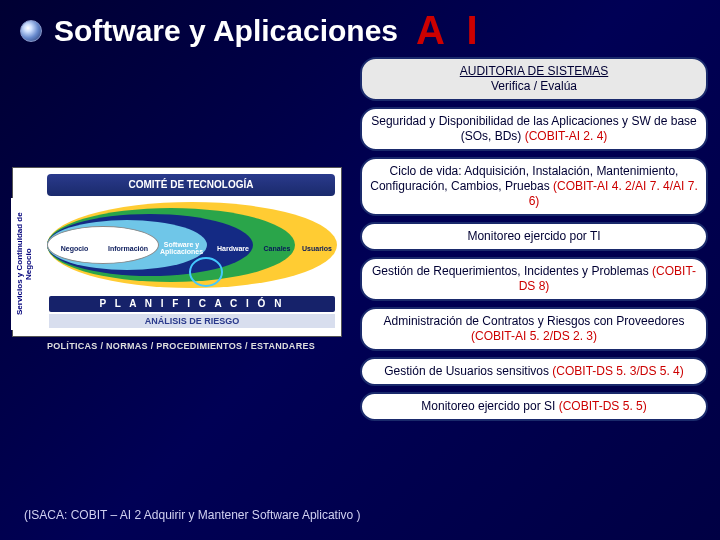  Describe the element at coordinates (450, 30) in the screenshot. I see `slide-title-code: A I` at that location.